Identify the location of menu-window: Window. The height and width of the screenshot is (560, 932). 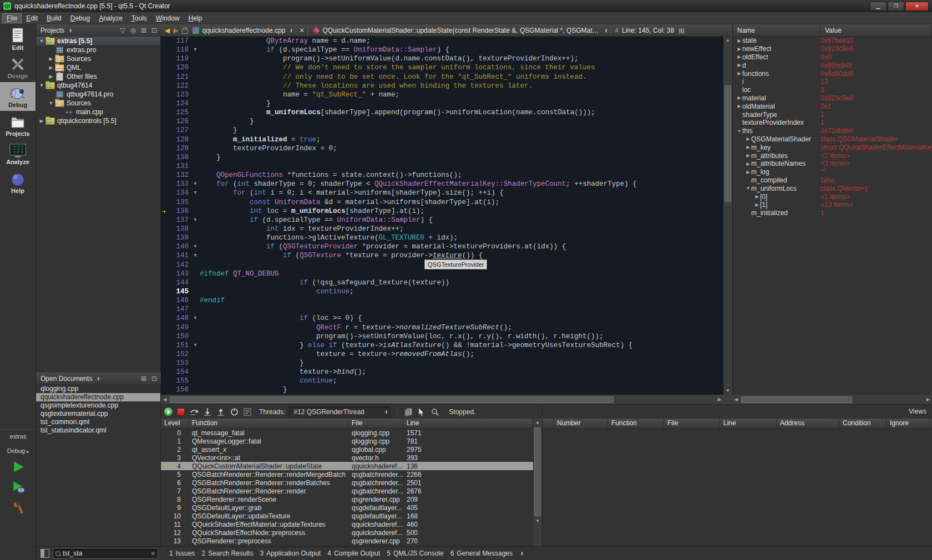
(168, 18).